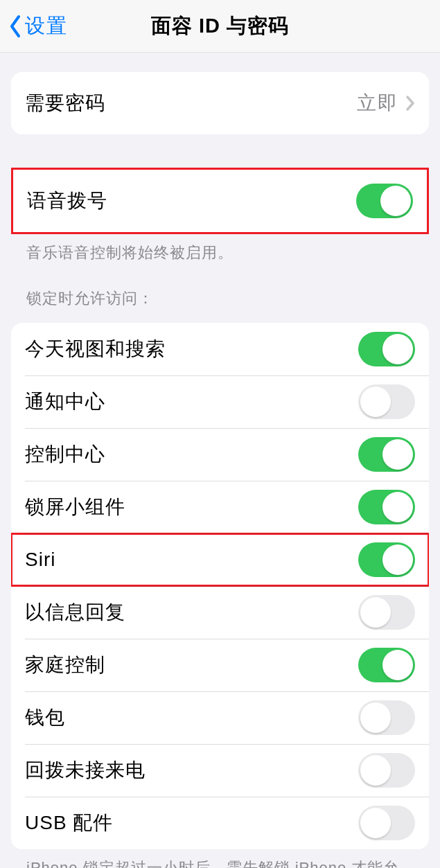 This screenshot has height=868, width=440. What do you see at coordinates (191, 823) in the screenshot?
I see `locked-item-label: USB 配件` at bounding box center [191, 823].